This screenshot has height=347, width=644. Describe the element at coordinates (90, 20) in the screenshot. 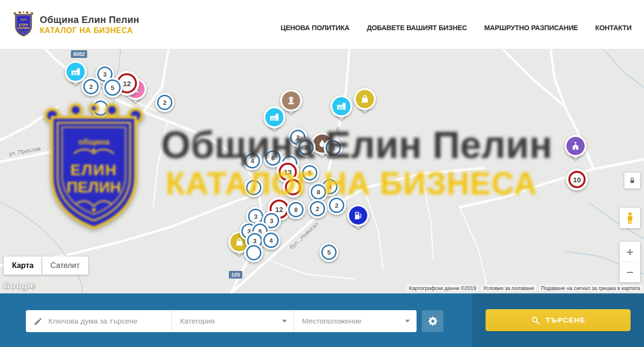

I see `site-title: Община Елин Пелин` at that location.